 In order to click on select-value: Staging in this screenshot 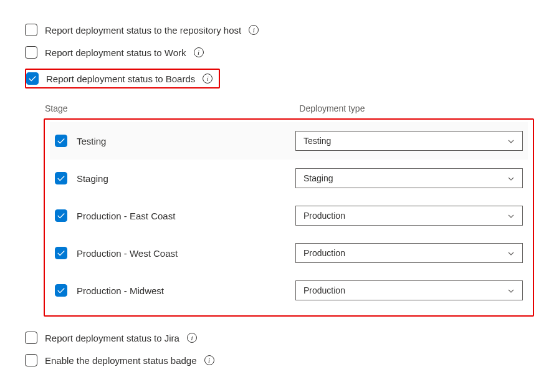, I will do `click(318, 178)`.